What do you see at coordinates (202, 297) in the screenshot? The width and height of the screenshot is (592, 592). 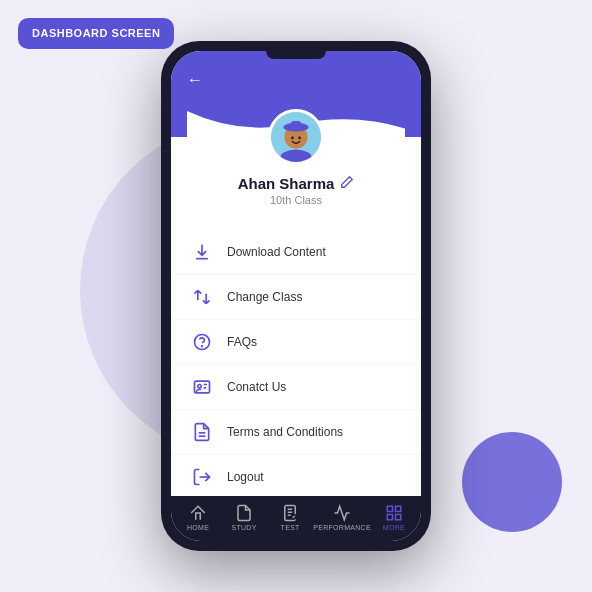 I see `switch-icon` at bounding box center [202, 297].